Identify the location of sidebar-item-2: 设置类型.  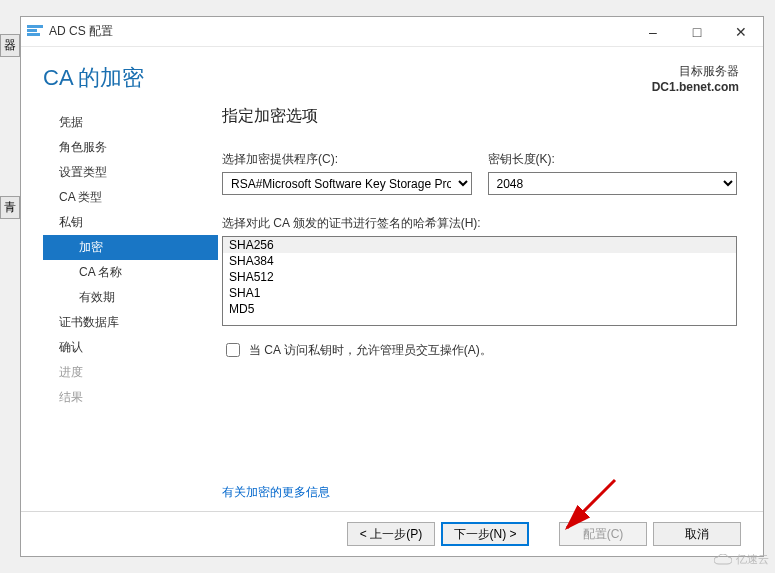
(130, 172).